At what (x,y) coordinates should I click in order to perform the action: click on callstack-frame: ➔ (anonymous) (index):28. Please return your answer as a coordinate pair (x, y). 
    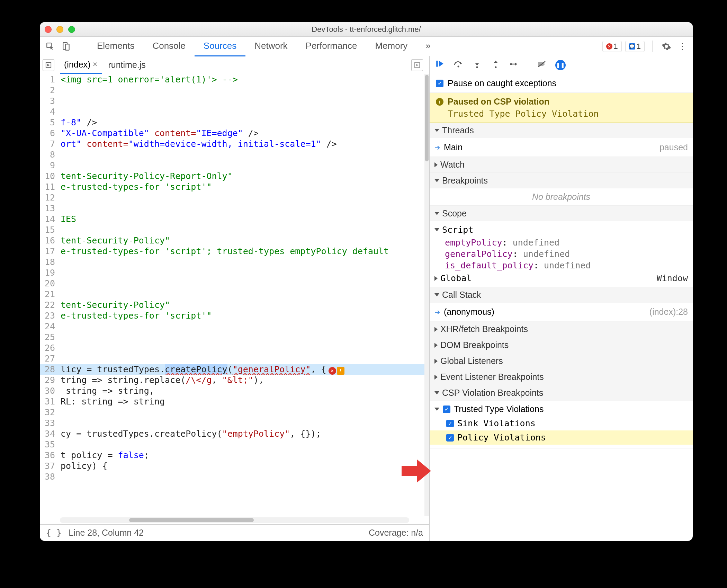
    Looking at the image, I should click on (561, 312).